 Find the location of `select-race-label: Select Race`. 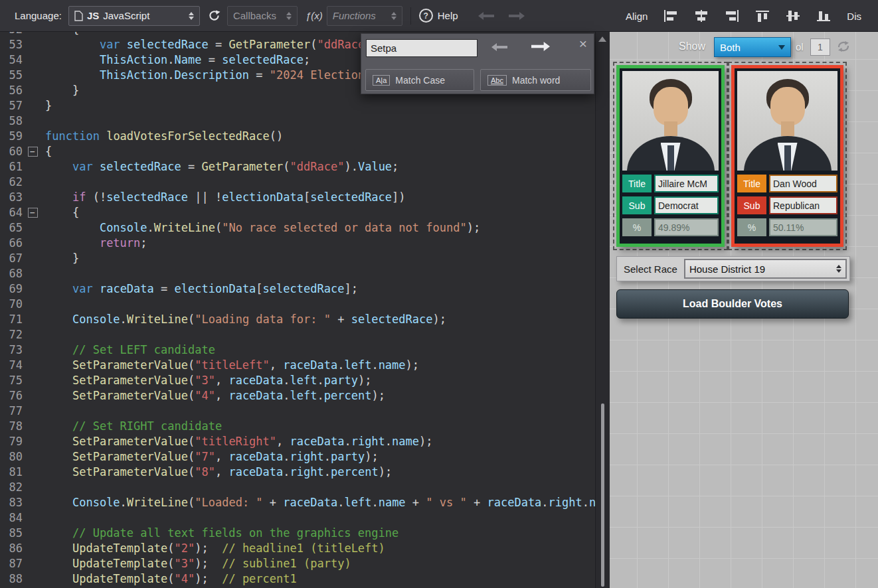

select-race-label: Select Race is located at coordinates (651, 269).